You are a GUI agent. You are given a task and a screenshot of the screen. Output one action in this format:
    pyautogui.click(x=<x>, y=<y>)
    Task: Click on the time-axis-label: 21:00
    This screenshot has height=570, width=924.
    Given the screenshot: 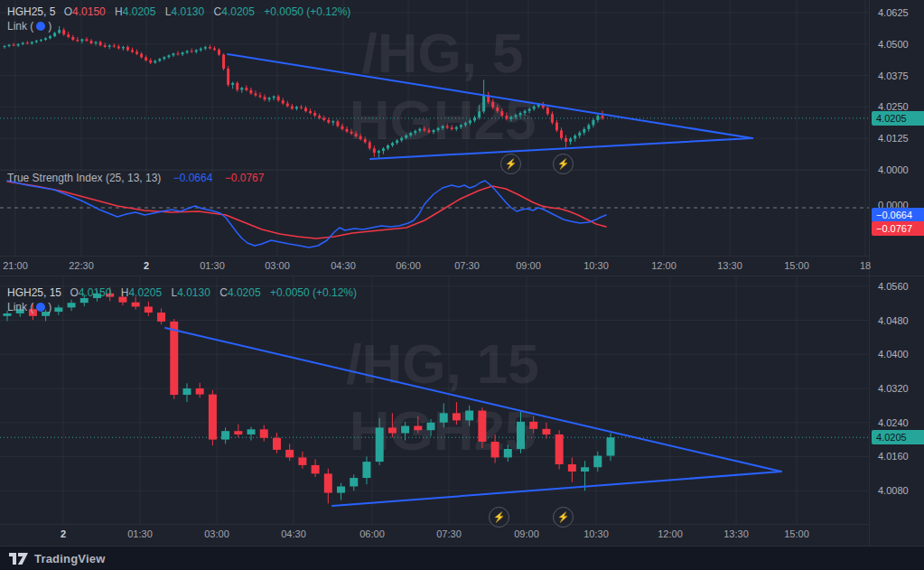 What is the action you would take?
    pyautogui.click(x=15, y=266)
    